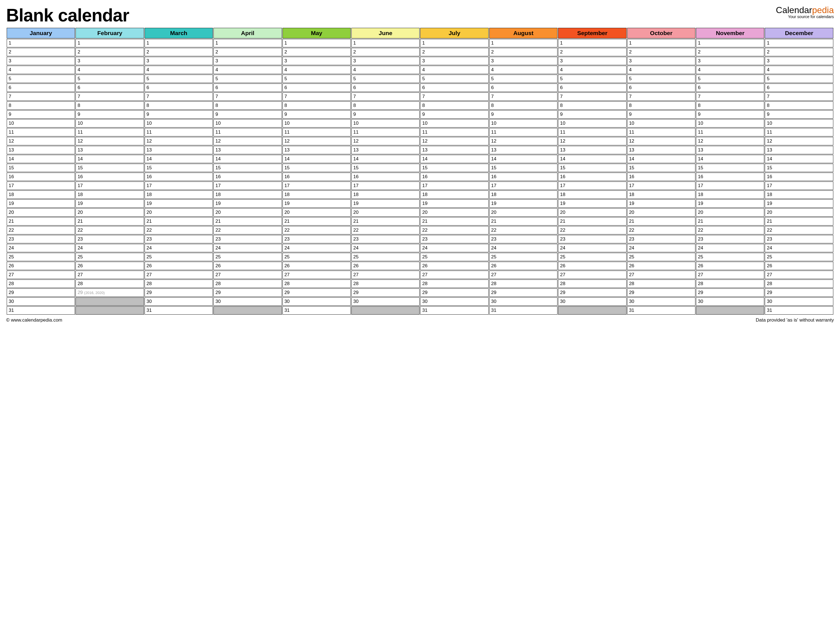  Describe the element at coordinates (420, 159) in the screenshot. I see `day-row: 141414141414141414141414` at that location.